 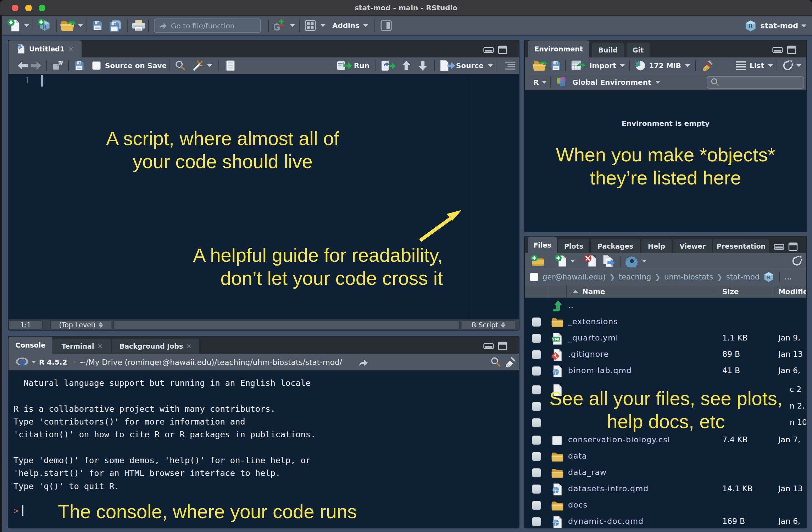 I want to click on more-file-commands-icon, so click(x=632, y=261).